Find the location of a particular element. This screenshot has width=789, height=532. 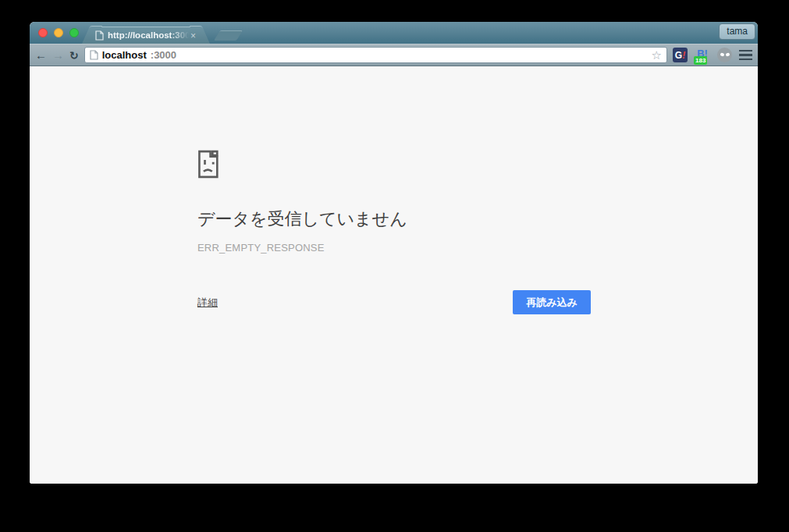

window-controls is located at coordinates (59, 33).